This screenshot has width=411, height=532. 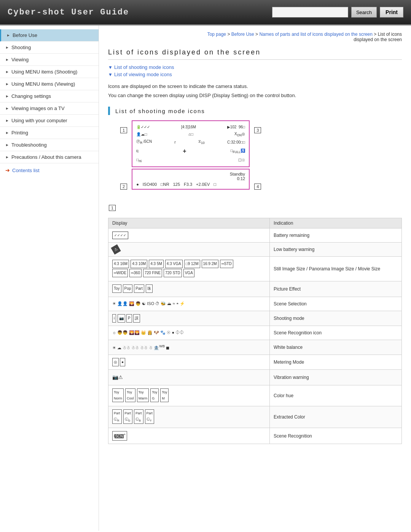 I want to click on ext-sym2: PartⓁG, so click(x=128, y=417).